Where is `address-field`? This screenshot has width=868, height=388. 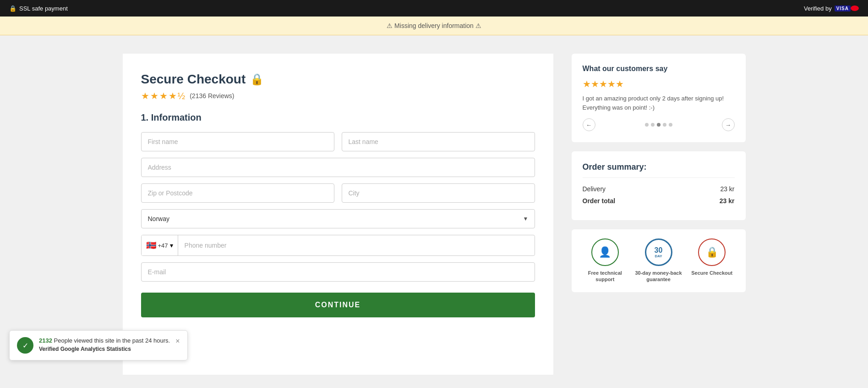 address-field is located at coordinates (338, 167).